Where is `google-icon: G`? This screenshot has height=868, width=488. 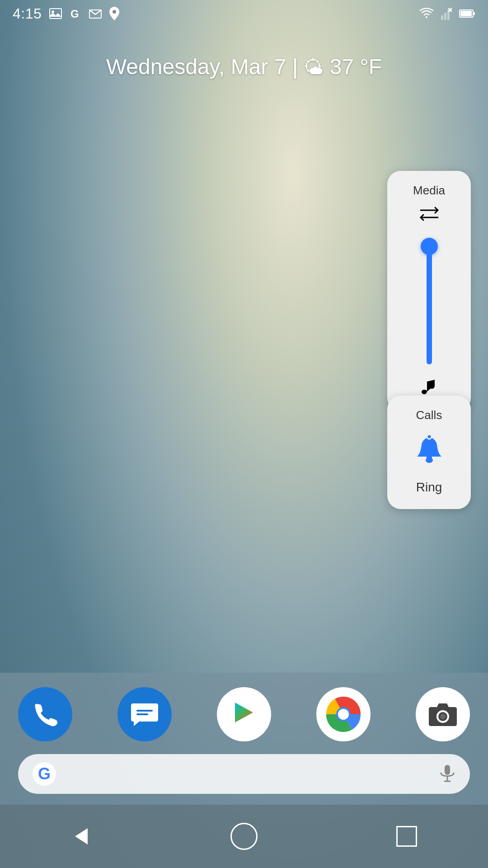 google-icon: G is located at coordinates (75, 14).